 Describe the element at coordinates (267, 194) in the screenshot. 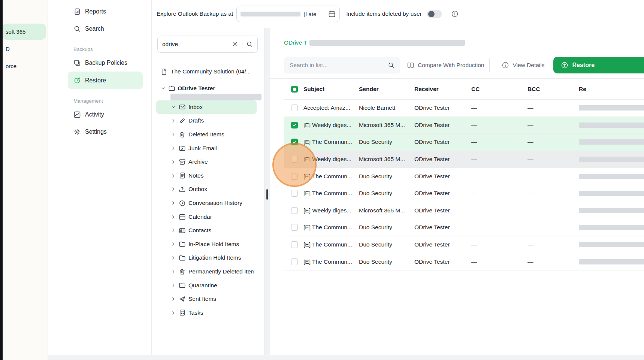

I see `divider-handle` at that location.